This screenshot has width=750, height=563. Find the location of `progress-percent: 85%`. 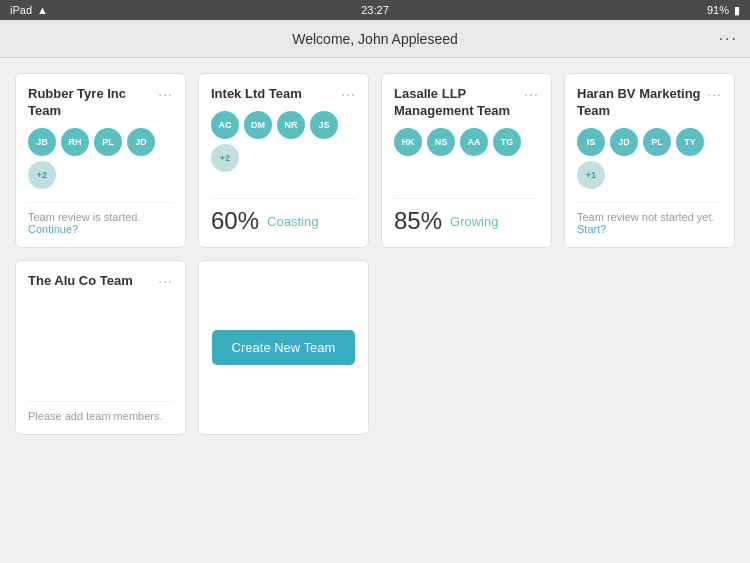

progress-percent: 85% is located at coordinates (418, 221).